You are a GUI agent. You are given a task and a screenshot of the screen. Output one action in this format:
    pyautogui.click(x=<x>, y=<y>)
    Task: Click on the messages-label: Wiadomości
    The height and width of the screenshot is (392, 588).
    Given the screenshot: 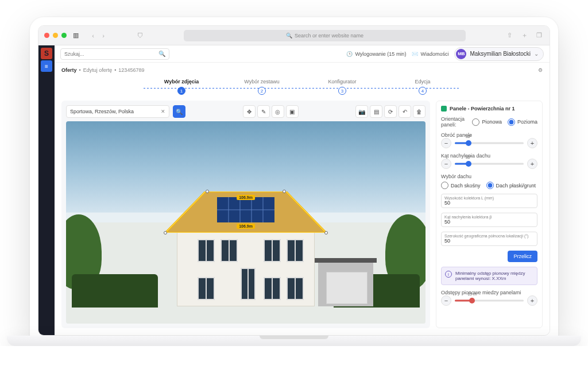 What is the action you would take?
    pyautogui.click(x=434, y=54)
    